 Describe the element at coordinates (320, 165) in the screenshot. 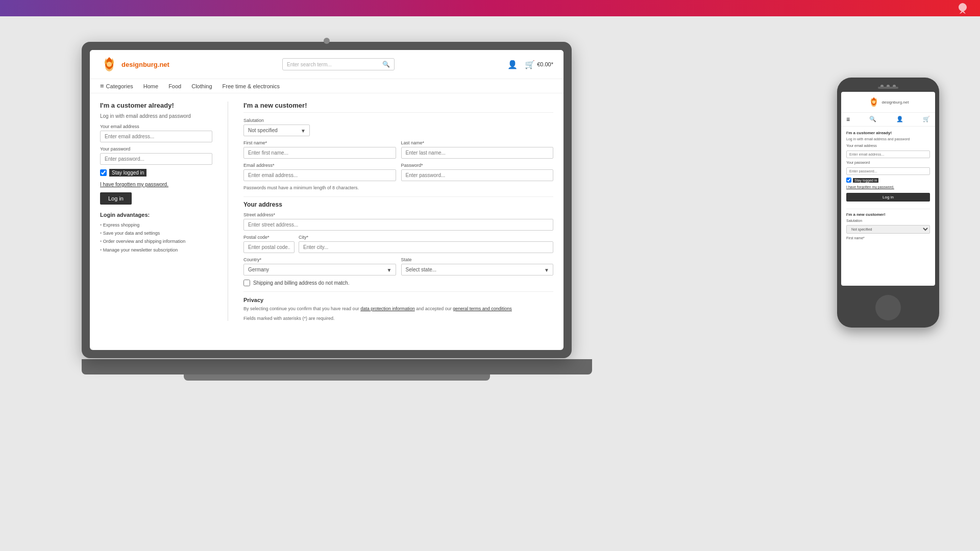

I see `new-email-label: Email address*` at that location.